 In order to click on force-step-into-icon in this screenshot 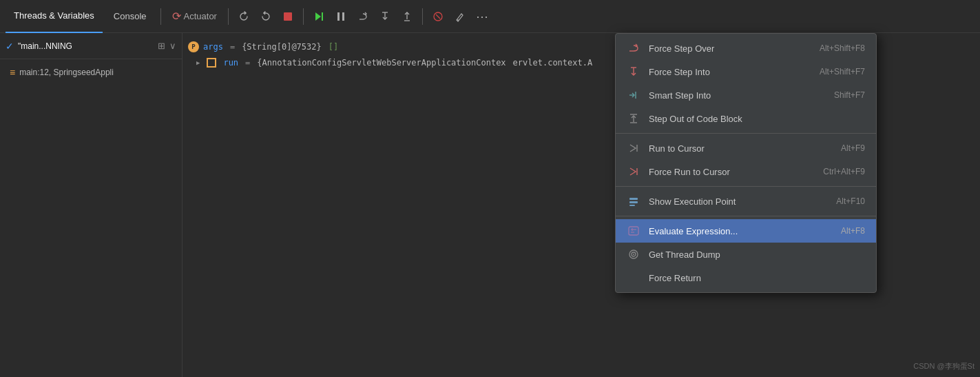, I will do `click(634, 72)`.